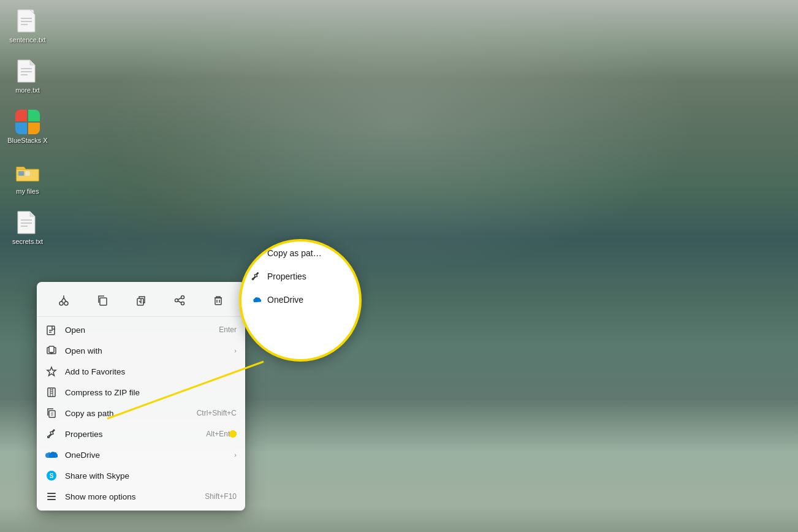 The height and width of the screenshot is (532, 798). I want to click on share-button, so click(180, 300).